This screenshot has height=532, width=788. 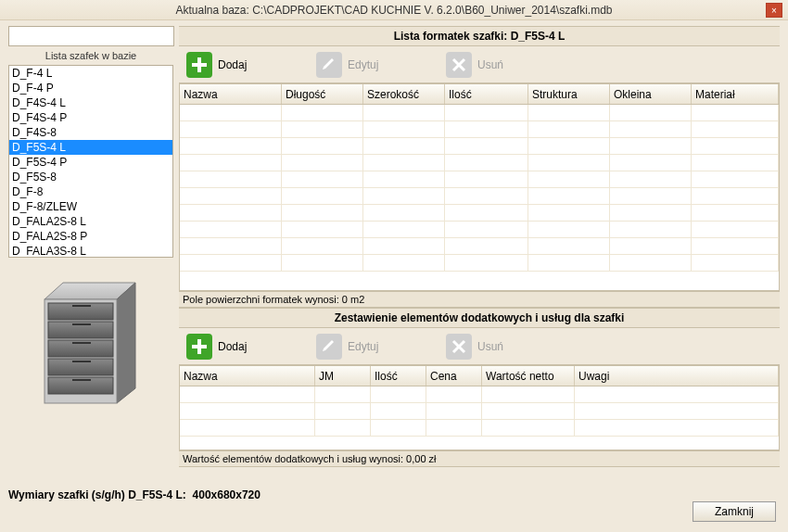 I want to click on window-titlebar: Aktualna baza: C:\CADPROJEKT\CAD KUCHNIE…, so click(x=394, y=10).